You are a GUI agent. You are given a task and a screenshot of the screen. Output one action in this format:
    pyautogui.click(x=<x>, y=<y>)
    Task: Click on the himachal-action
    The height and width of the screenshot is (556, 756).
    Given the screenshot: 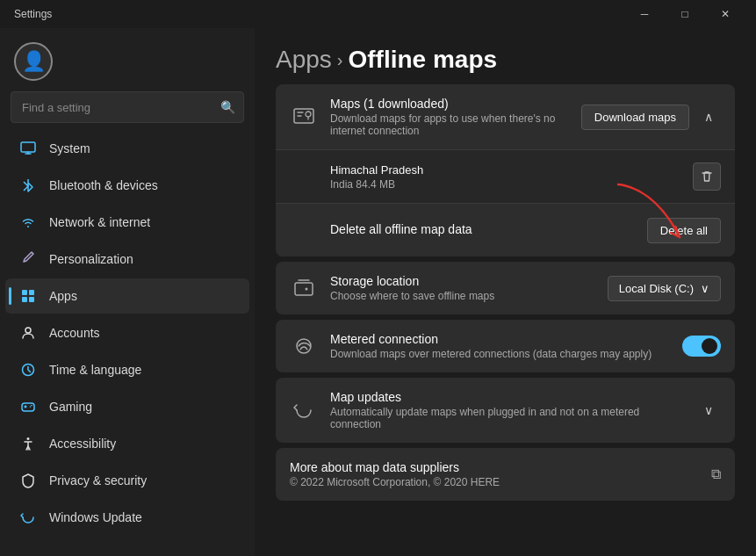 What is the action you would take?
    pyautogui.click(x=707, y=177)
    